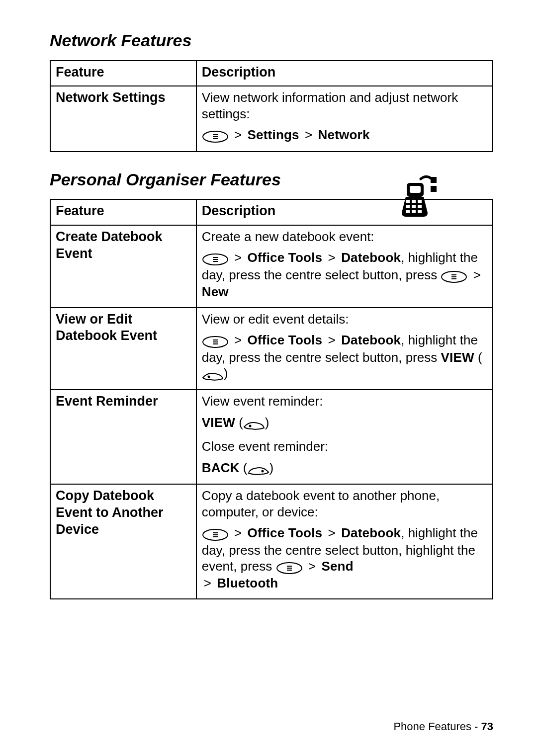 The image size is (537, 756). What do you see at coordinates (345, 402) in the screenshot?
I see `description-text: View event reminder:` at bounding box center [345, 402].